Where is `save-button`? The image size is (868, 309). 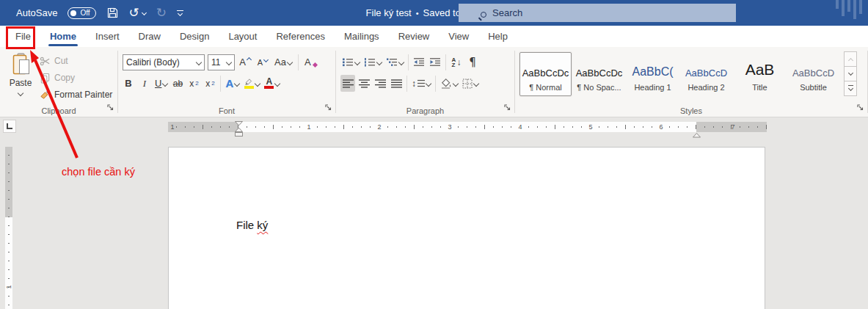
save-button is located at coordinates (113, 13).